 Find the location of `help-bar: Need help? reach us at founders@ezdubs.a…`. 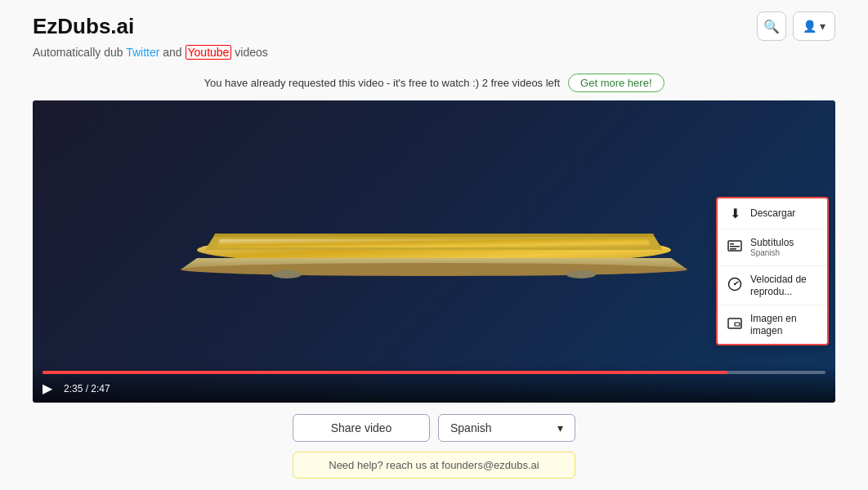

help-bar: Need help? reach us at founders@ezdubs.a… is located at coordinates (434, 464).